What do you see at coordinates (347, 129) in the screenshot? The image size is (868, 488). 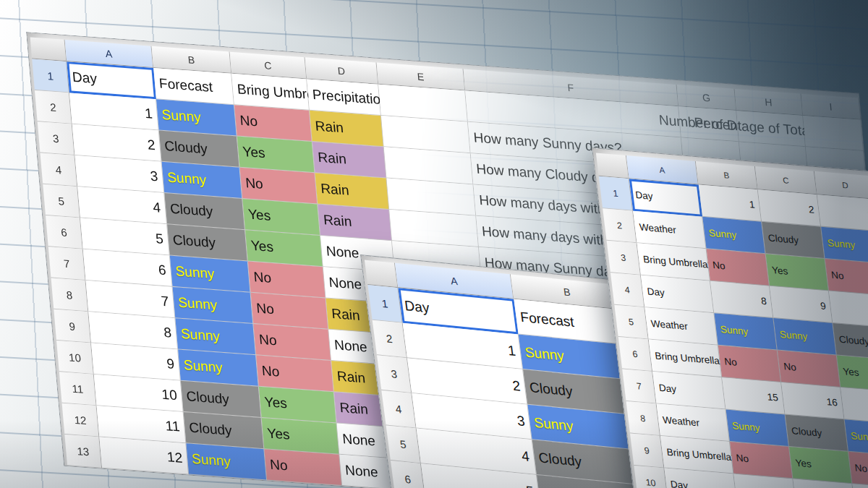 I see `cell-D2: Rain` at bounding box center [347, 129].